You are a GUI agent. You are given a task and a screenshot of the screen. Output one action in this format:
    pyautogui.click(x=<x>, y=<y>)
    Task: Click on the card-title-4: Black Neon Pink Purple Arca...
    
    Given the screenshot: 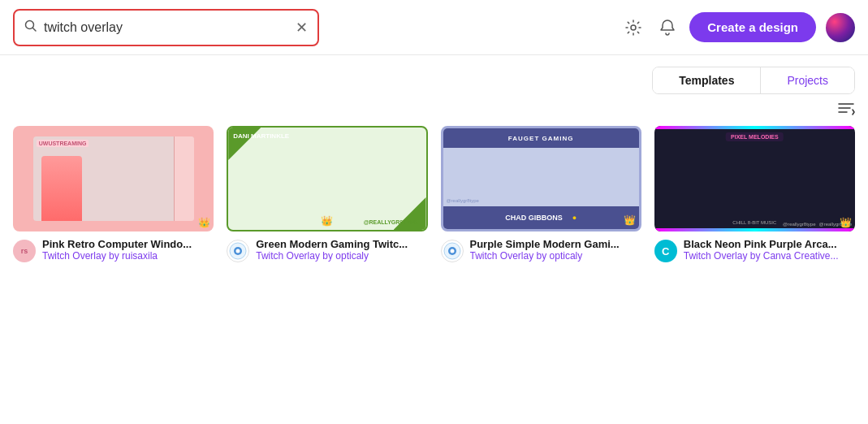 What is the action you would take?
    pyautogui.click(x=770, y=244)
    